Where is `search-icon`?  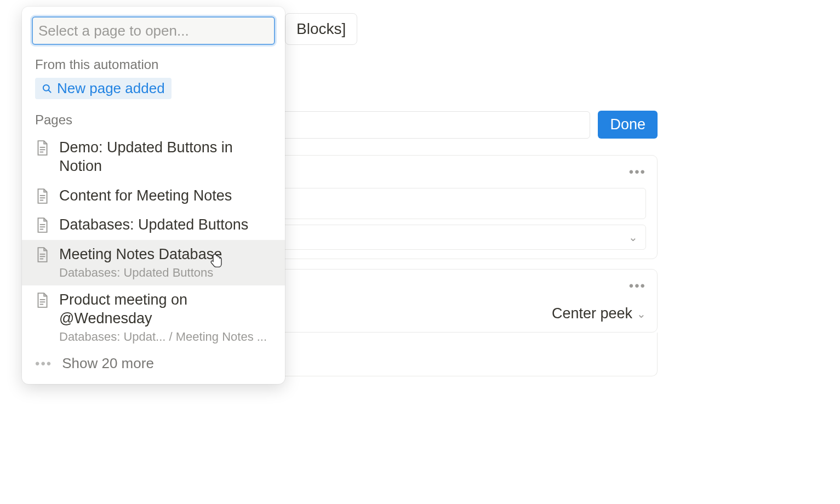 search-icon is located at coordinates (47, 89).